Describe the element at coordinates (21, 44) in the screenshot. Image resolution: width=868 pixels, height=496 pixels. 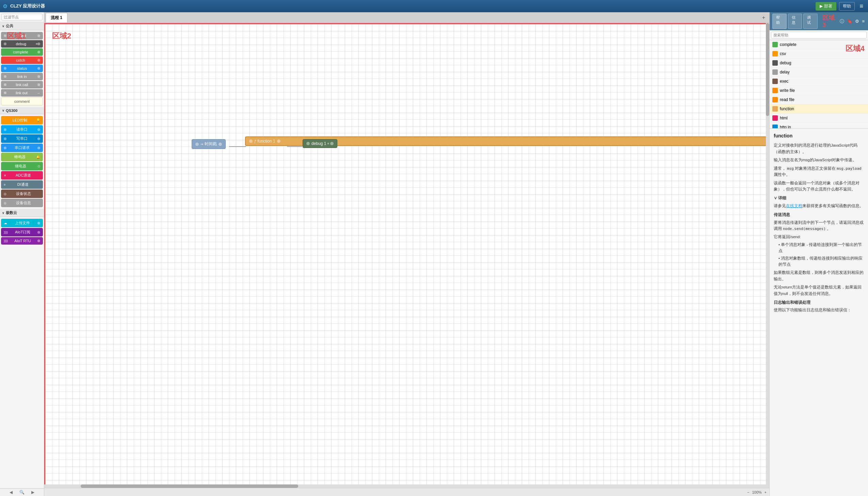
I see `node-debug-label: debug` at that location.